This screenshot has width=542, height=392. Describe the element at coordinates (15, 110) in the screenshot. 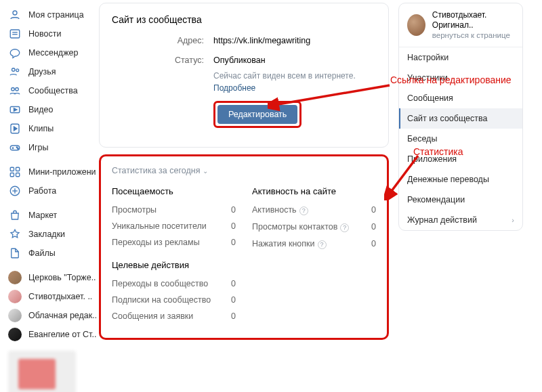

I see `video-icon` at that location.